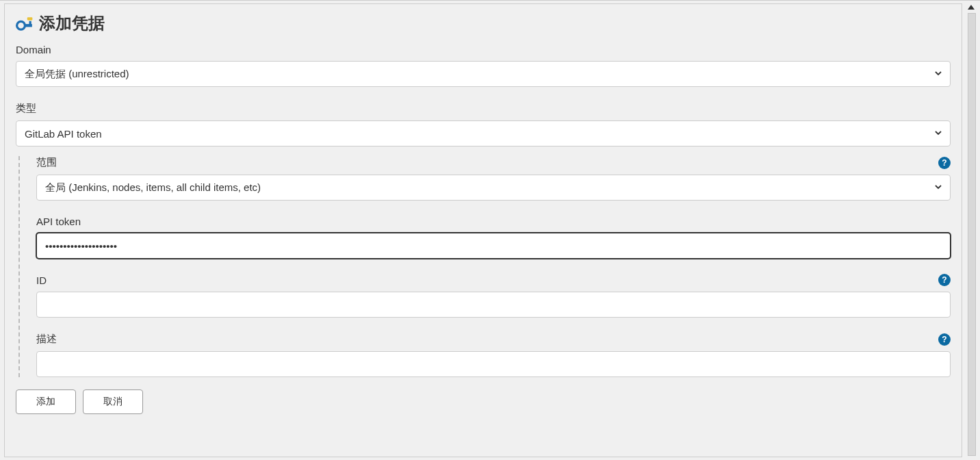 The height and width of the screenshot is (460, 980). Describe the element at coordinates (483, 74) in the screenshot. I see `domain-select: 全局凭据 (unrestricted)` at that location.